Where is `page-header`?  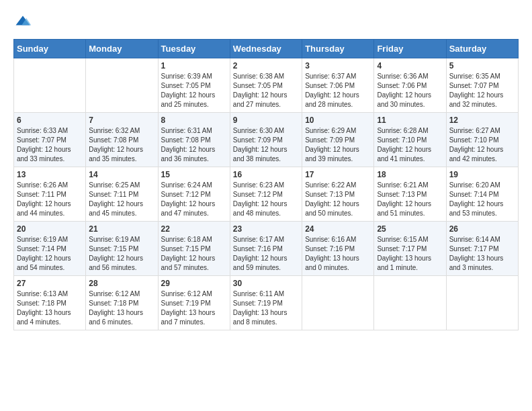 page-header is located at coordinates (266, 23).